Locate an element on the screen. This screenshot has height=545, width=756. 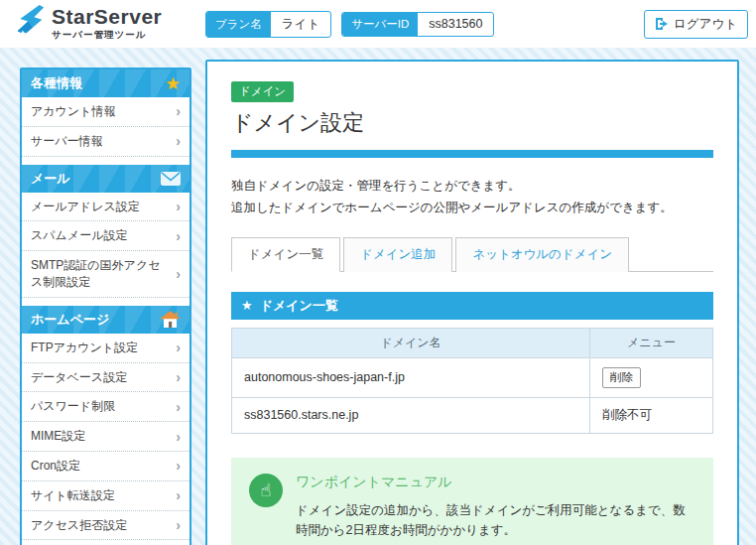
column-header-menu: メニュー is located at coordinates (652, 342).